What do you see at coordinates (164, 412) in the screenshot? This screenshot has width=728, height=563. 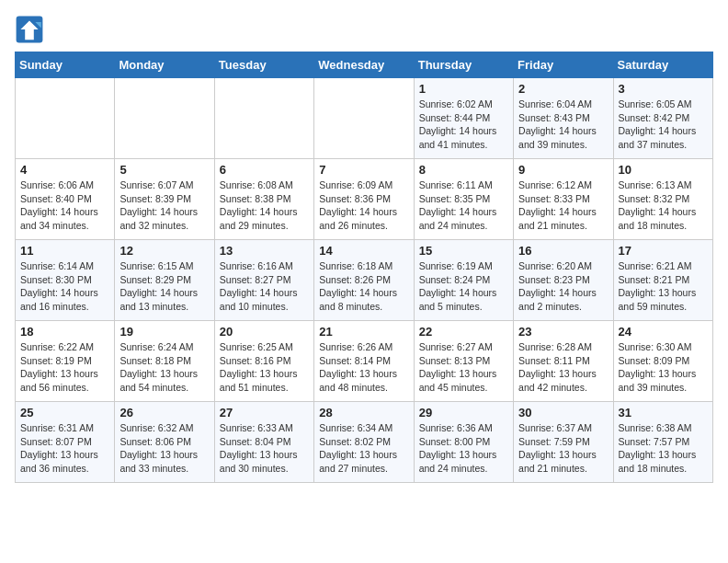 I see `day-number: 26` at bounding box center [164, 412].